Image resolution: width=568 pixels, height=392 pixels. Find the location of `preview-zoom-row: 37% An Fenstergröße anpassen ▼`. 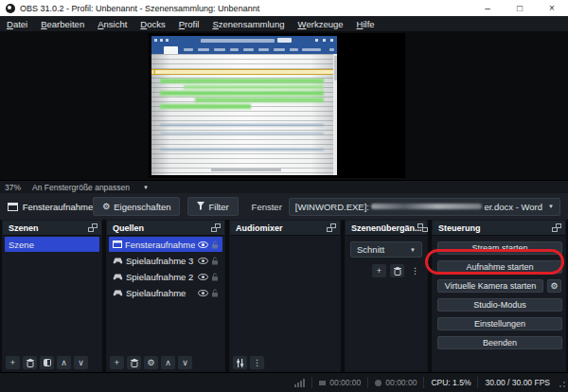

preview-zoom-row: 37% An Fenstergröße anpassen ▼ is located at coordinates (284, 187).